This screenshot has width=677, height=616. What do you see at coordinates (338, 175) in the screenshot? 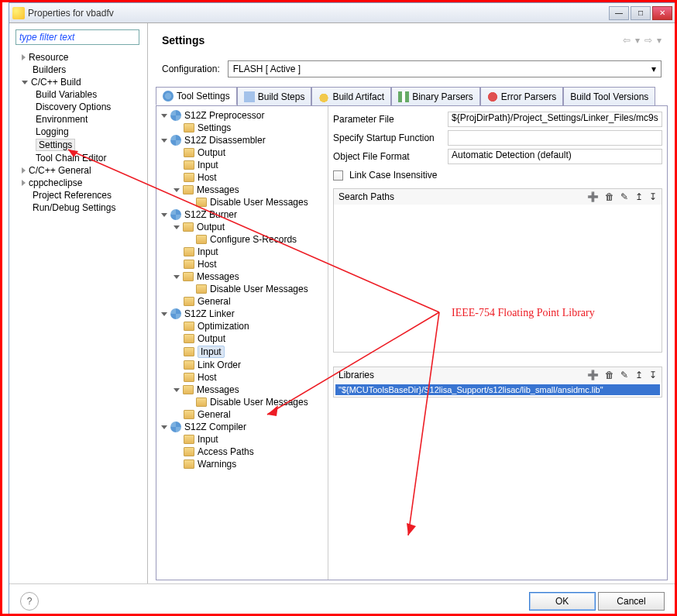
I see `link-case-checkbox` at bounding box center [338, 175].